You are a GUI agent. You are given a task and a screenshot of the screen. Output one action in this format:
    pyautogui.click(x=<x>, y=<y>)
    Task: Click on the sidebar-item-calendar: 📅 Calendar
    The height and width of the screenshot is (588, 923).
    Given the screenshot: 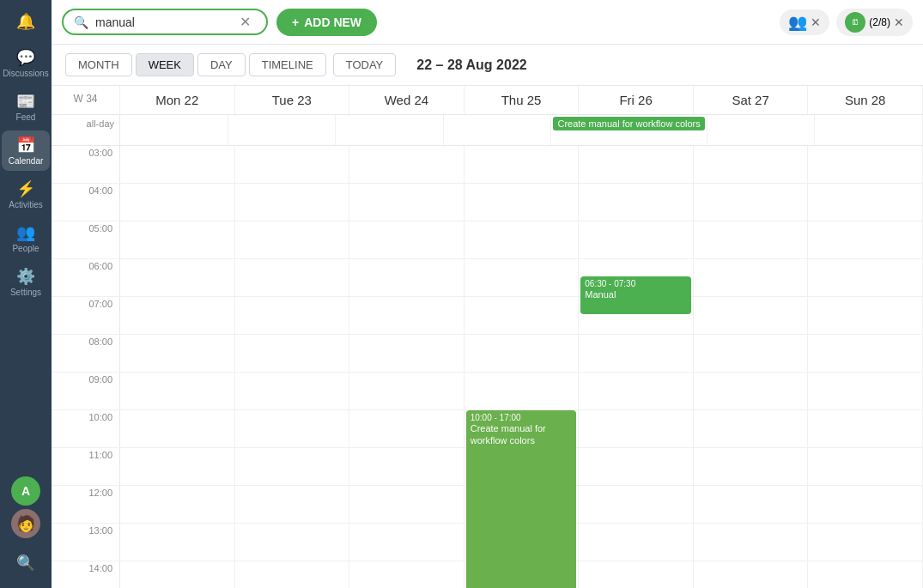 What is the action you would take?
    pyautogui.click(x=26, y=151)
    